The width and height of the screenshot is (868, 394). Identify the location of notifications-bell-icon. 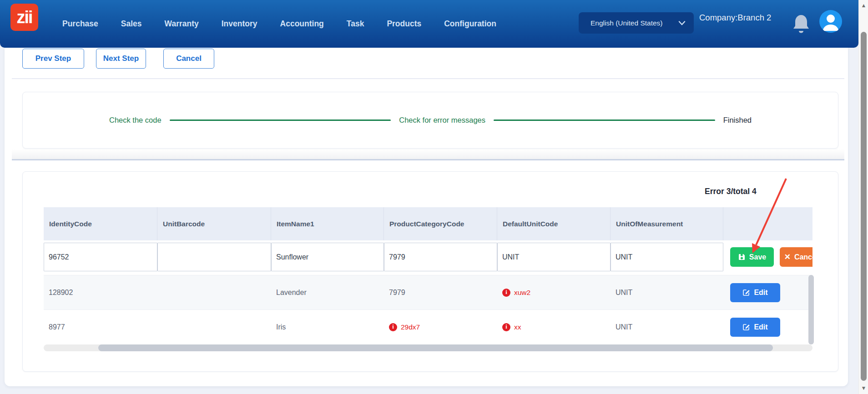
(801, 24).